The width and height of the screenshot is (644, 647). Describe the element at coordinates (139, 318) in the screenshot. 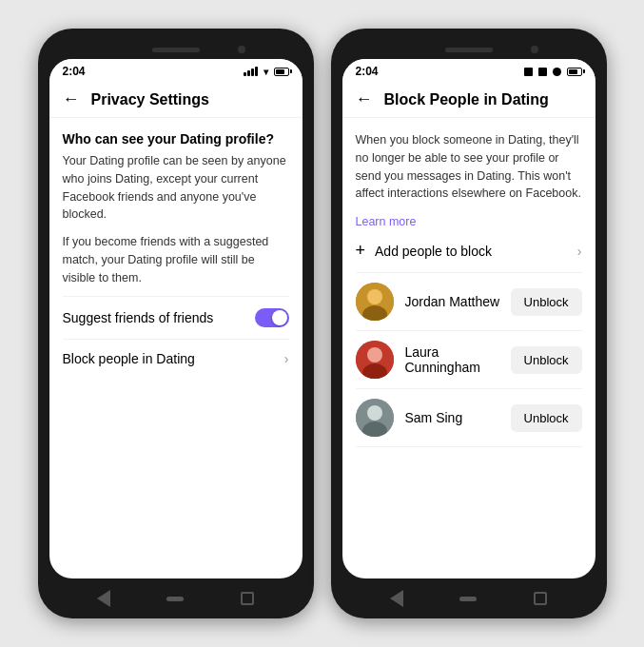

I see `suggest-friends-label: Suggest friends of friends` at that location.